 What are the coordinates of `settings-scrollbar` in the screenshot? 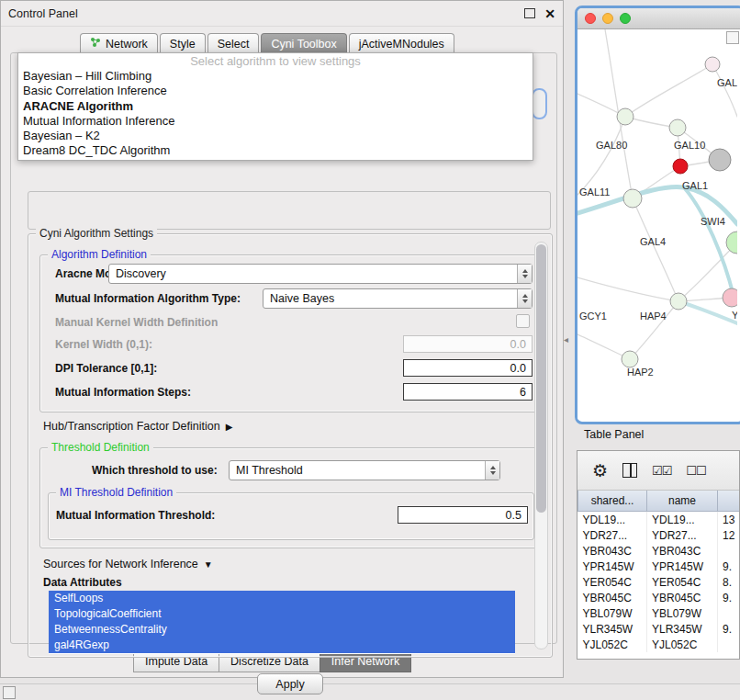 It's located at (542, 446).